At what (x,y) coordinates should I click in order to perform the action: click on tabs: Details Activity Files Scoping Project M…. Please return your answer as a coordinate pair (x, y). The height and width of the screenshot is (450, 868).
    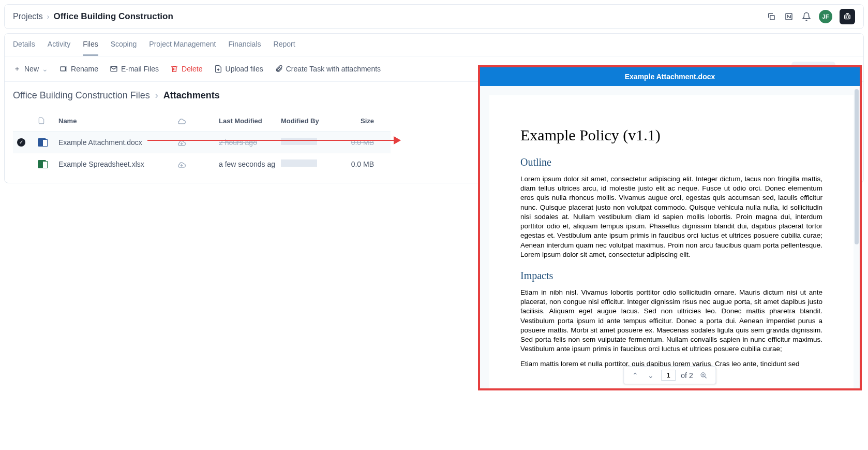
    Looking at the image, I should click on (434, 45).